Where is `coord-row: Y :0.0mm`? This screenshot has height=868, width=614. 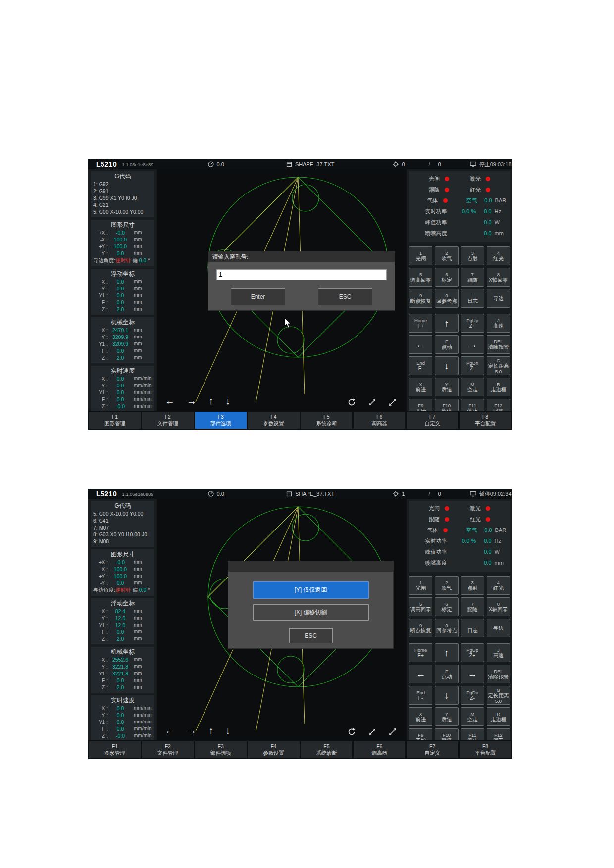 coord-row: Y :0.0mm is located at coordinates (123, 289).